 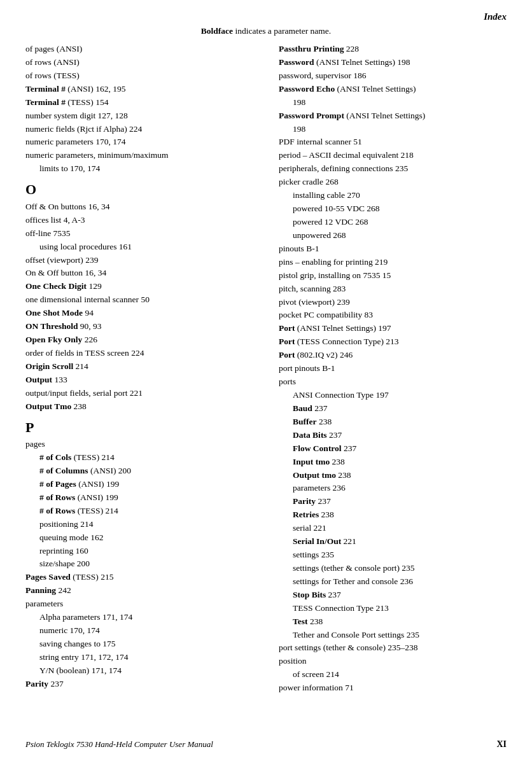 What do you see at coordinates (143, 354) in the screenshot?
I see `list-item: order of fields in TESS screen 224` at bounding box center [143, 354].